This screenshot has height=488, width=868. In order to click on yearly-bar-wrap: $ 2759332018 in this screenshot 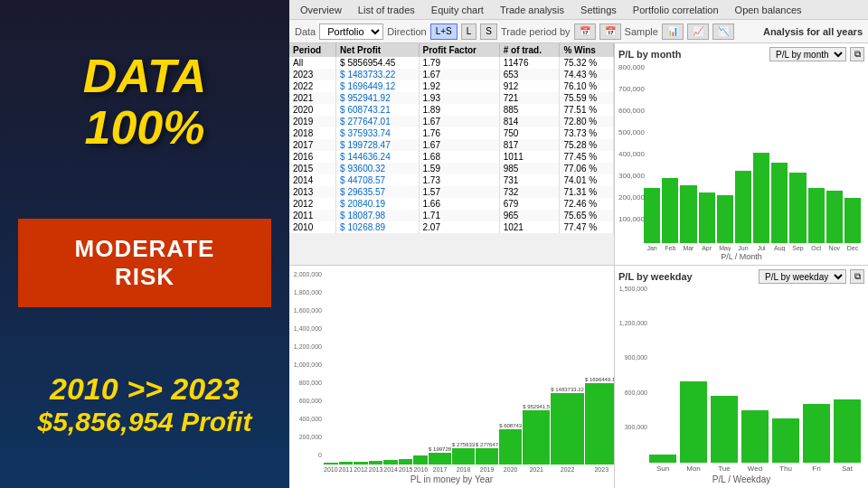, I will do `click(463, 457)`.